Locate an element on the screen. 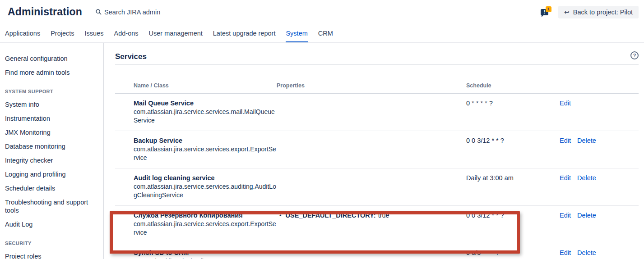 This screenshot has height=259, width=644. service-name-cell: Mail Queue Service com.atlassian.jira.se… is located at coordinates (196, 112).